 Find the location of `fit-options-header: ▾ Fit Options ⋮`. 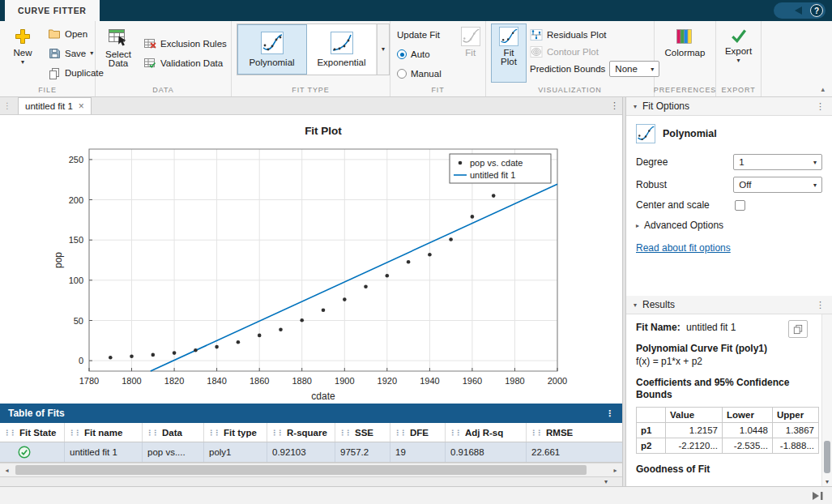

fit-options-header: ▾ Fit Options ⋮ is located at coordinates (729, 107).